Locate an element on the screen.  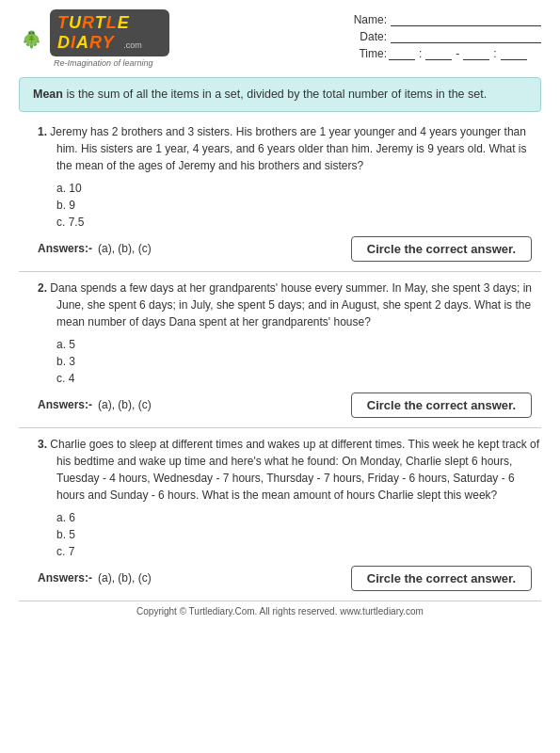
option-2c: c. 4 is located at coordinates (299, 378).